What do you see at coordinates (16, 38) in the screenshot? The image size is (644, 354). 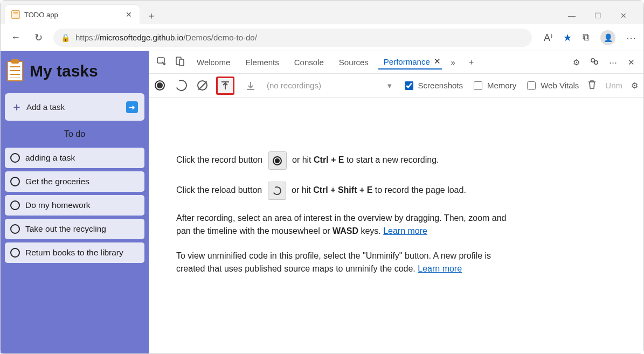 I see `nav-back-icon: ←` at bounding box center [16, 38].